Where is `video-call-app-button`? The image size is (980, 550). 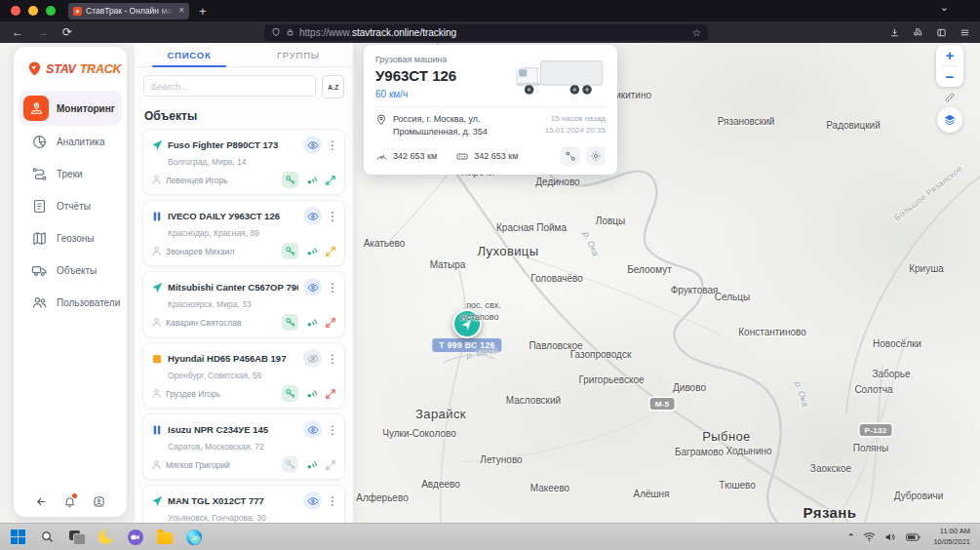
video-call-app-button is located at coordinates (135, 536).